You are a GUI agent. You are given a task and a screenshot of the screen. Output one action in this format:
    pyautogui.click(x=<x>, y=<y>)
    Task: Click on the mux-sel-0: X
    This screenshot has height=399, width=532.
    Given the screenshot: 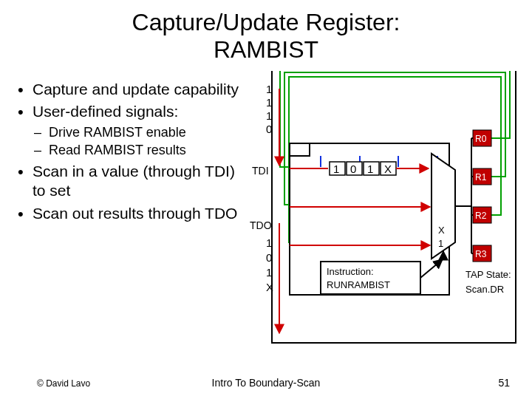 What is the action you would take?
    pyautogui.click(x=442, y=231)
    